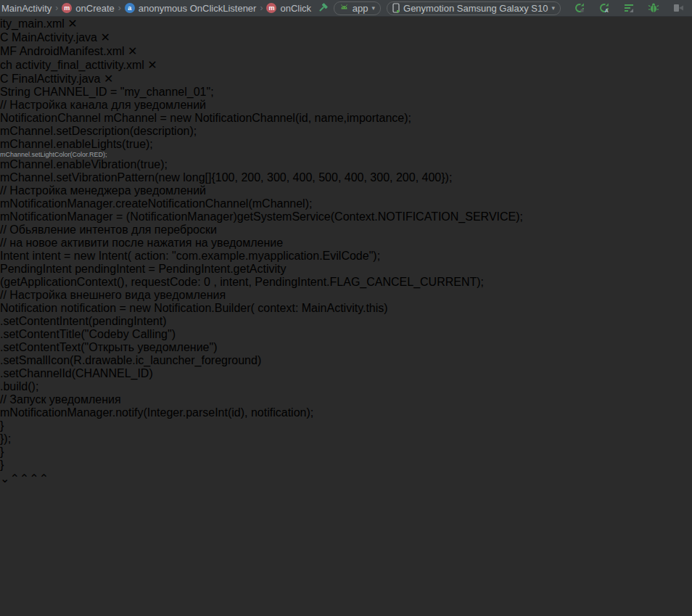 The image size is (692, 616). What do you see at coordinates (80, 65) in the screenshot?
I see `tab-label: activity_final_acttivity.xml` at bounding box center [80, 65].